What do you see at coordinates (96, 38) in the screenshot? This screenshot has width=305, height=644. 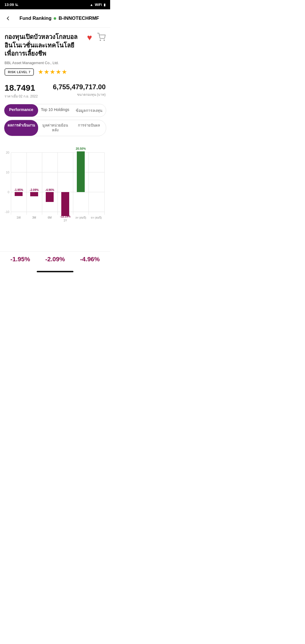 I see `fund-action-icons: ♥` at bounding box center [96, 38].